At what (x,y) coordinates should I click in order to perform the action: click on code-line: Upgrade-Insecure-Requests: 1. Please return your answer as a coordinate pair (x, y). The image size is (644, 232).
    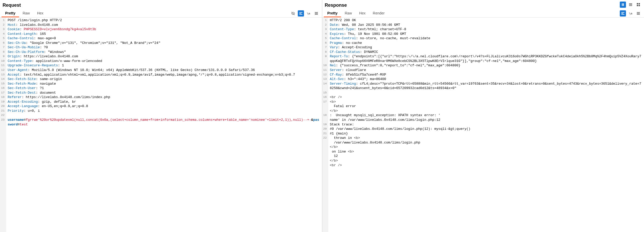
    Looking at the image, I should click on (164, 66).